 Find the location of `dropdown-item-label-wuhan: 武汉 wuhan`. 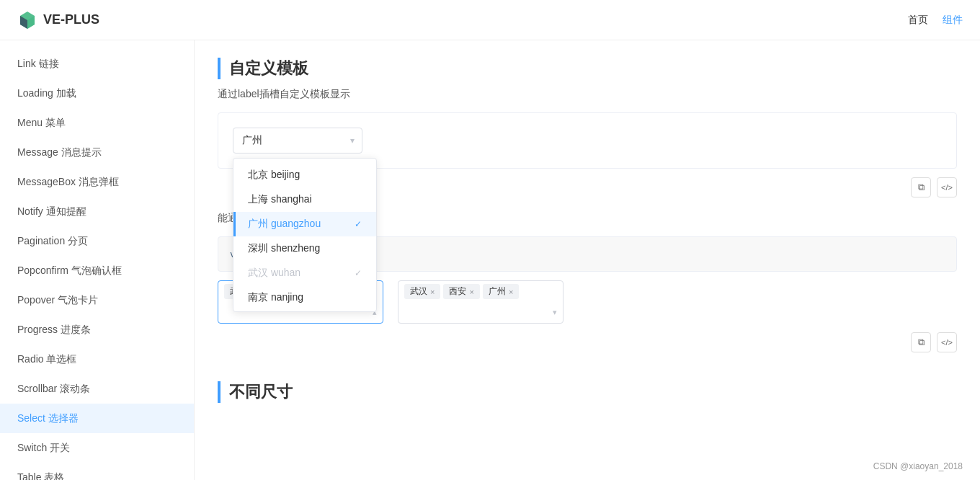

dropdown-item-label-wuhan: 武汉 wuhan is located at coordinates (274, 273).